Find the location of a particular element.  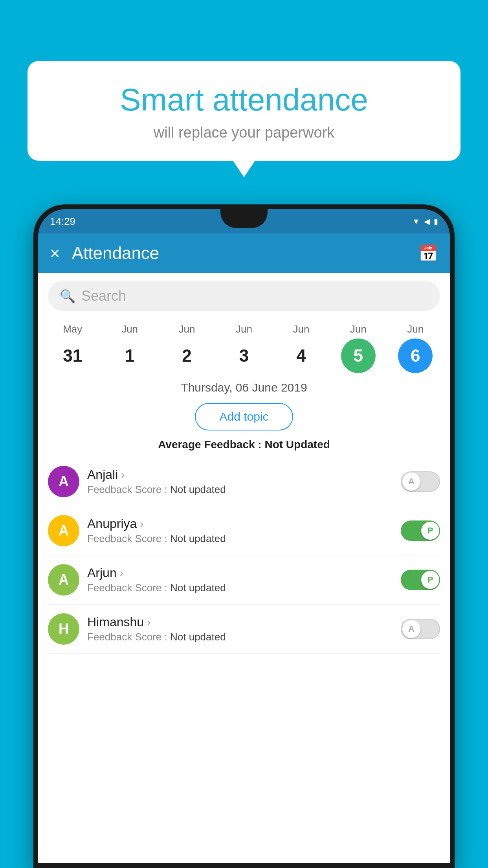

speech-bubble: Smart attendance will replace your paper… is located at coordinates (244, 111).